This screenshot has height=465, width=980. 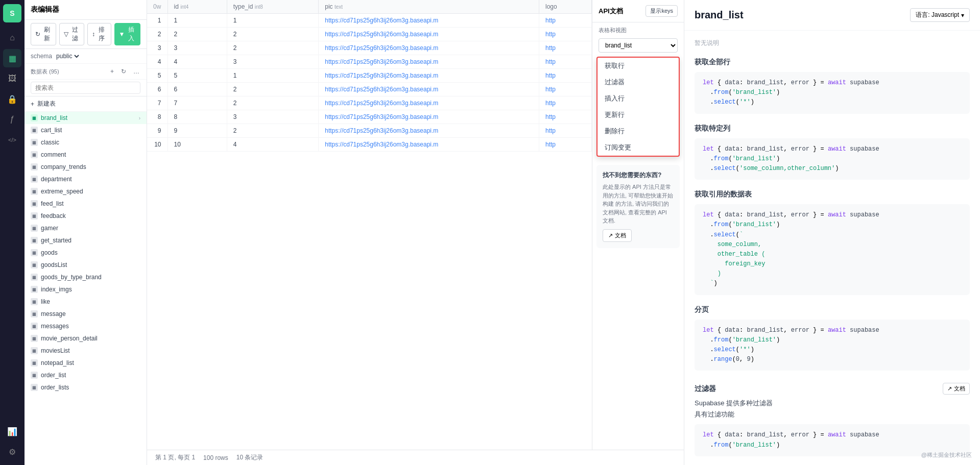 What do you see at coordinates (370, 48) in the screenshot?
I see `table-row: 3 3 2 https://cd71ps25g6h3ij26om3g.basea…` at bounding box center [370, 48].